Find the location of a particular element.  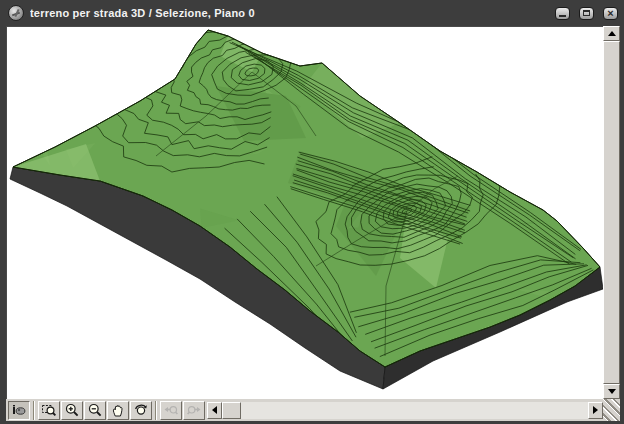

pan-button is located at coordinates (118, 410).